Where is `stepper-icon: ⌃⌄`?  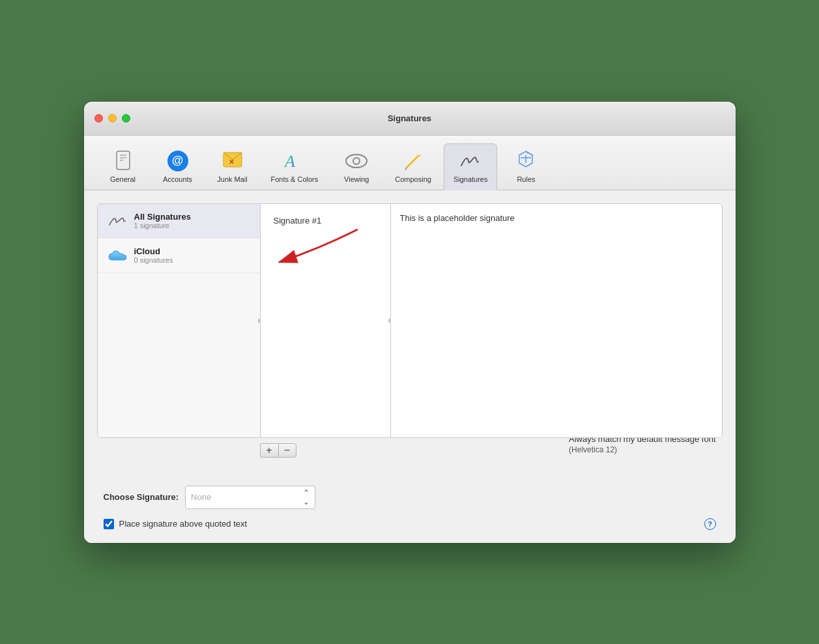 stepper-icon: ⌃⌄ is located at coordinates (306, 497).